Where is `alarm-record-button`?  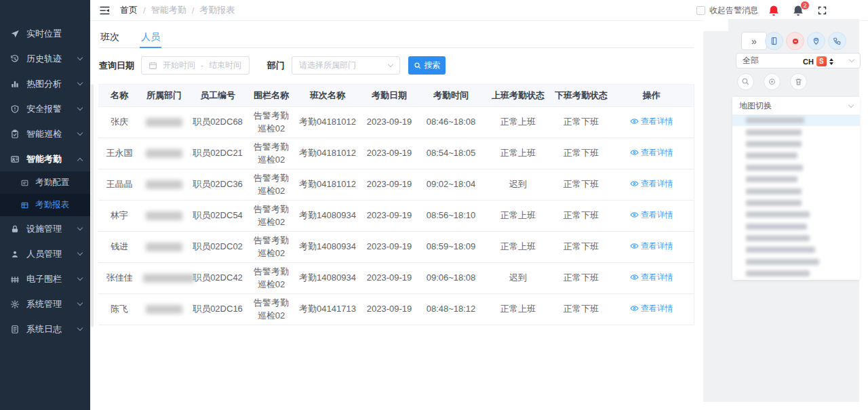
alarm-record-button is located at coordinates (795, 41).